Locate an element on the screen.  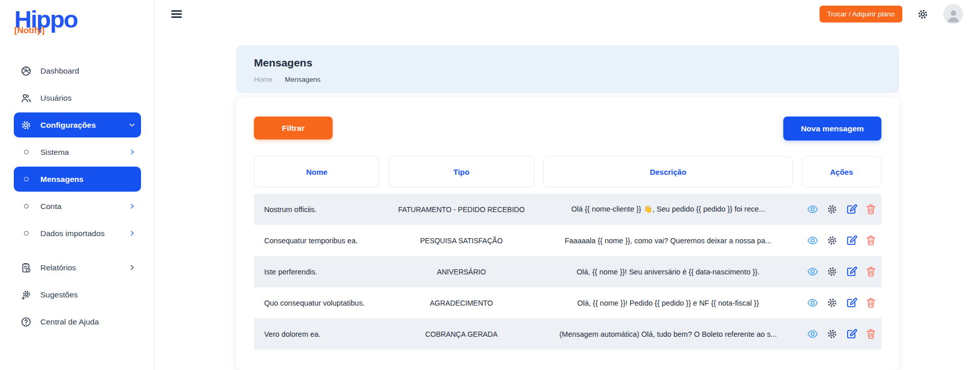
brand-logo: Hippo [Notify] is located at coordinates (77, 29).